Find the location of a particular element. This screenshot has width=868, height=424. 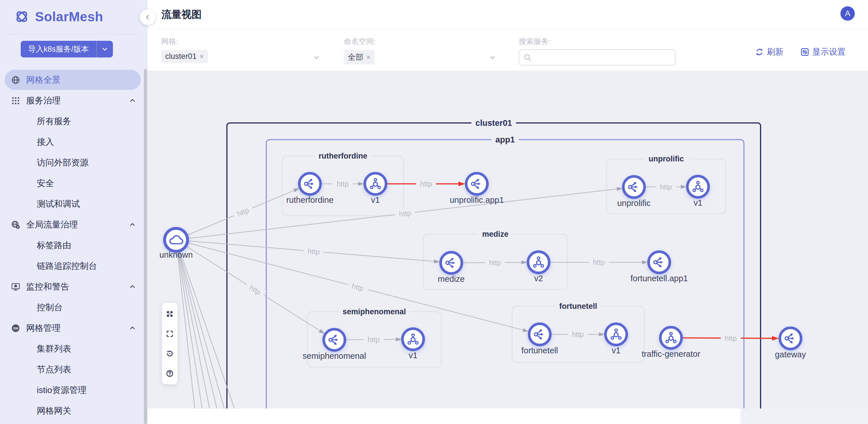

sidebar-subitem-集群列表: 集群列表 is located at coordinates (74, 349).